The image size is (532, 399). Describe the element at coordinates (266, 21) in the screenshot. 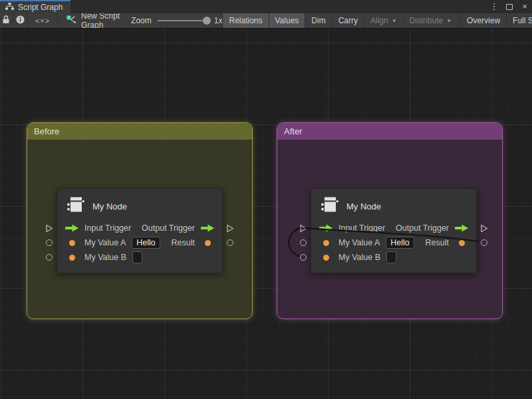

I see `graph-toolbar: <×> New Script Graph Zoom 1x Relations` at that location.